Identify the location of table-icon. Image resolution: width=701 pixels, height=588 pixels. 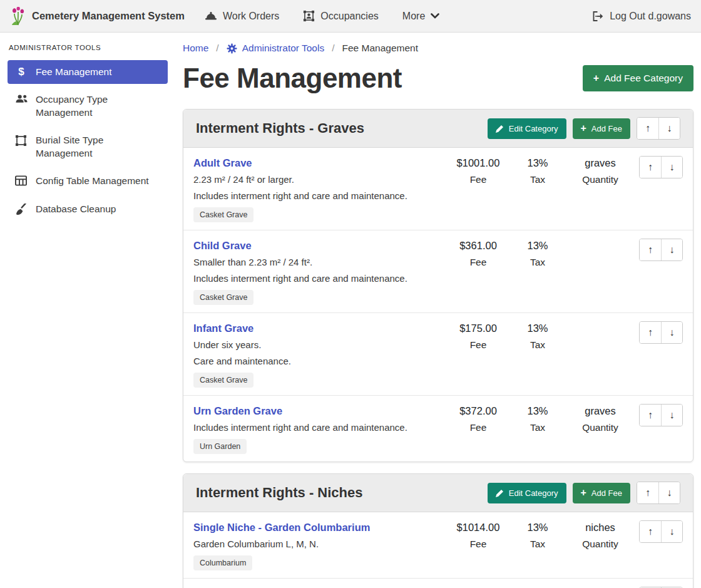
(21, 180).